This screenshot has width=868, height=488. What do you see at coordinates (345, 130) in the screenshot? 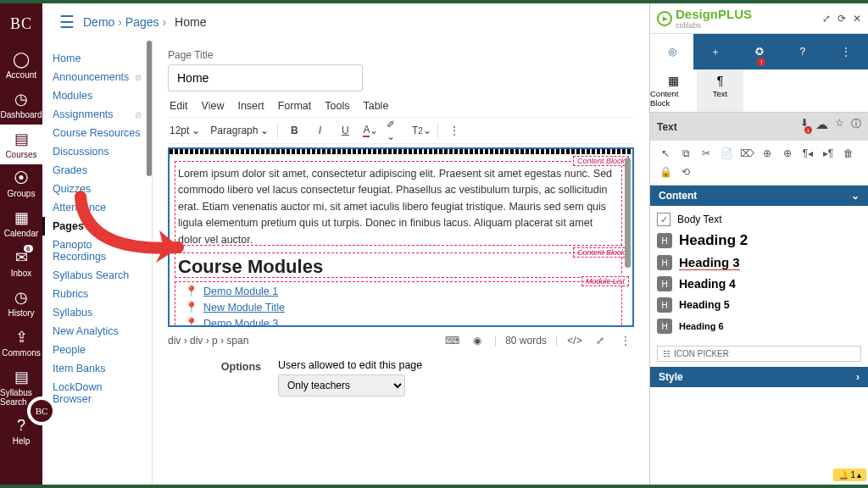
I see `underline-icon: U` at bounding box center [345, 130].